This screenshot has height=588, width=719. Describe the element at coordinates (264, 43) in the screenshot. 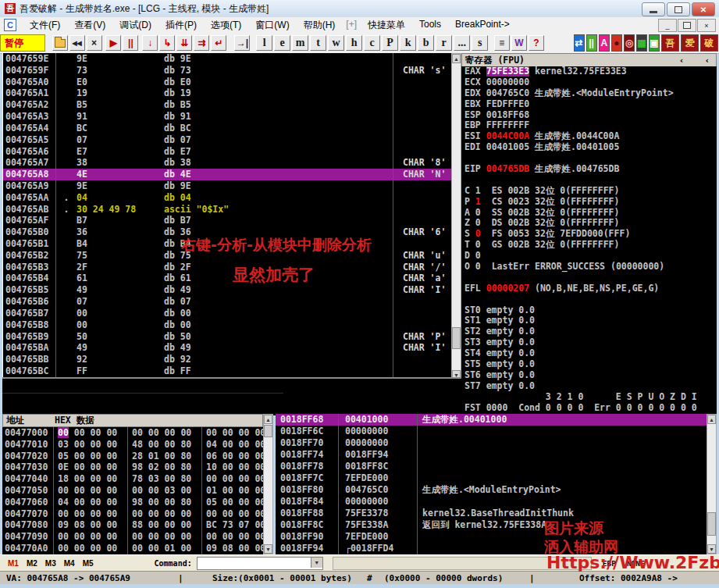

I see `toolbar-letter-l-button: l` at that location.